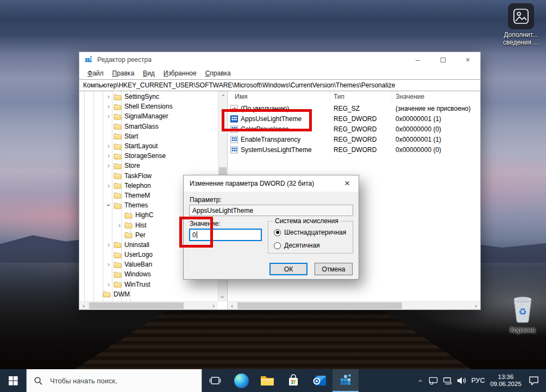 Image resolution: width=546 pixels, height=392 pixels. What do you see at coordinates (149, 146) in the screenshot?
I see `tree-item: ›StartLayout` at bounding box center [149, 146].